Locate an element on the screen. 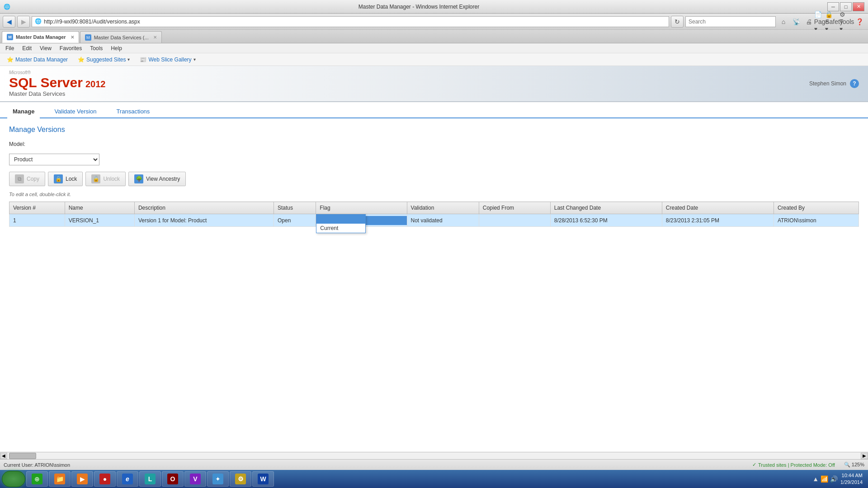 The width and height of the screenshot is (868, 488). tab-manage: Manage is located at coordinates (24, 112).